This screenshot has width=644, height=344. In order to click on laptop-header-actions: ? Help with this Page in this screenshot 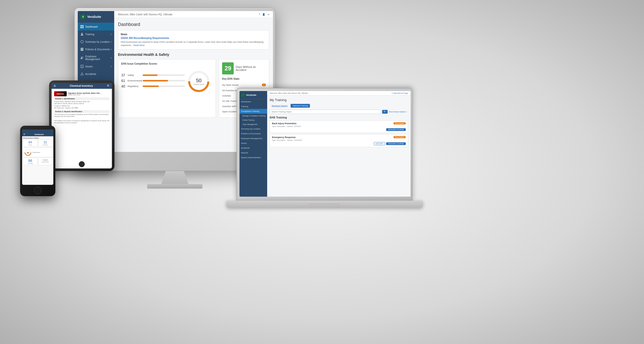, I will do `click(400, 93)`.